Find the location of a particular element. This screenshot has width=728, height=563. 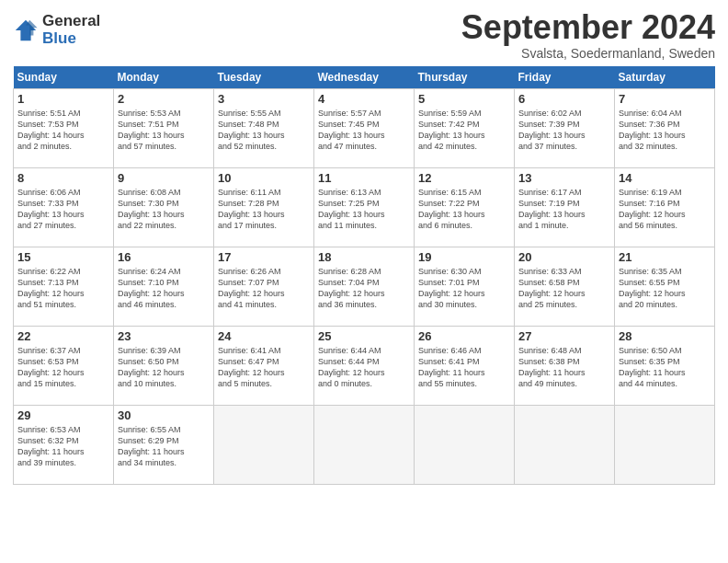

calendar-week-5: 29Sunrise: 6:53 AM Sunset: 6:32 PM Dayli… is located at coordinates (364, 444).